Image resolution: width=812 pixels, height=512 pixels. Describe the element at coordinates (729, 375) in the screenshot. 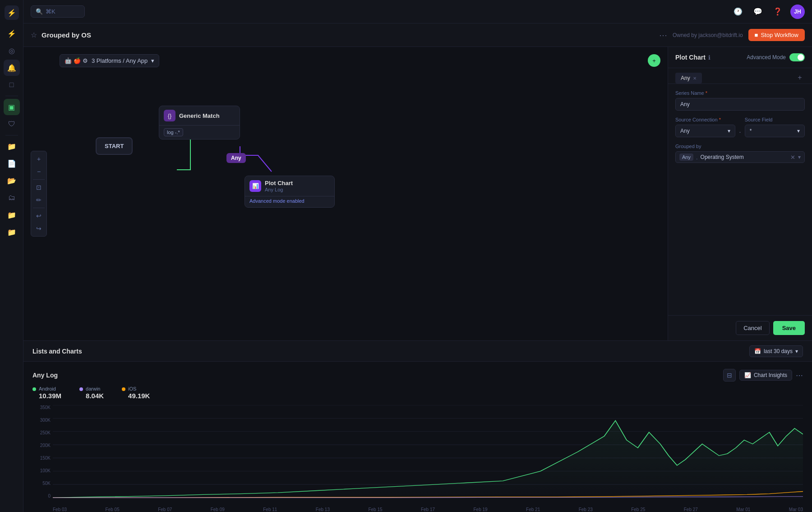

I see `chart-filter-button: ⊟` at that location.